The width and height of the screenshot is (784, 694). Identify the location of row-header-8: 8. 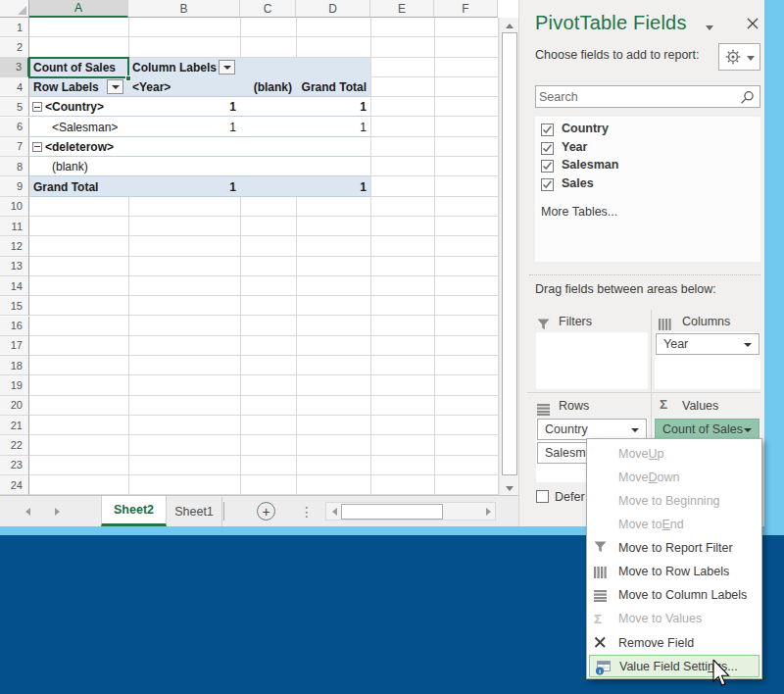
(15, 167).